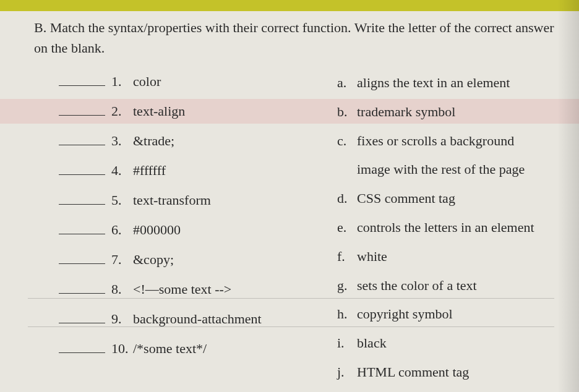 The image size is (579, 392). Describe the element at coordinates (189, 230) in the screenshot. I see `question-row: 6. #000000` at that location.